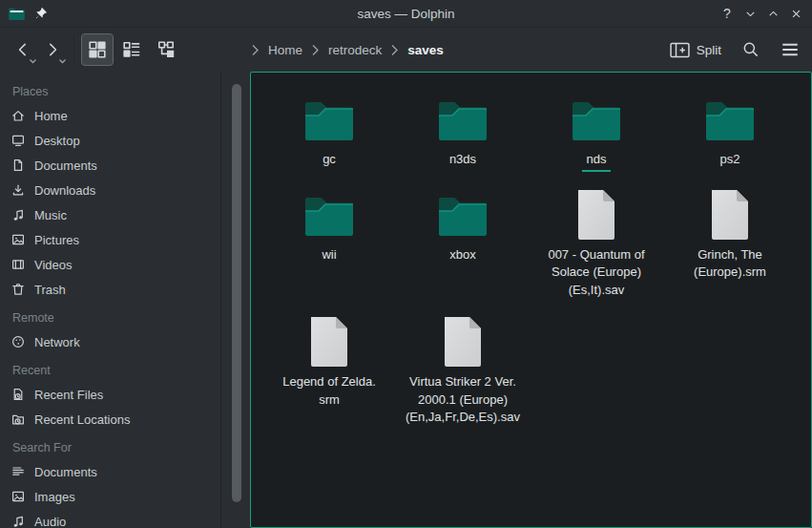 This screenshot has width=812, height=528. I want to click on sidebar-section-header: Remote, so click(125, 318).